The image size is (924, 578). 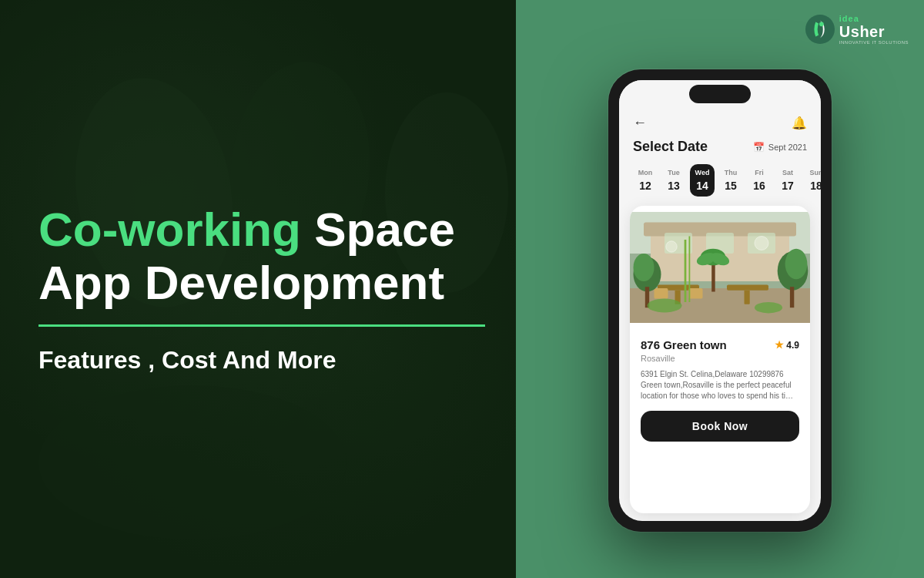 I want to click on logo-usher-text: Usher, so click(x=874, y=32).